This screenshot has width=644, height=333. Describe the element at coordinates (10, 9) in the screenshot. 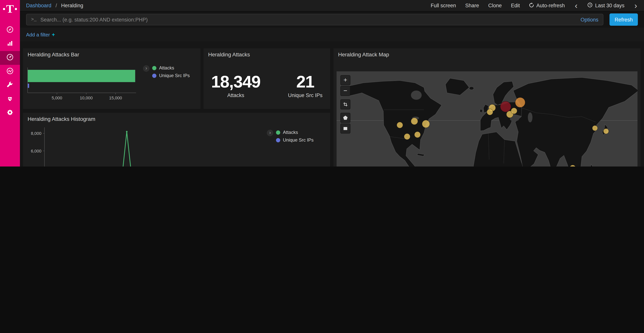

I see `logo-t: T` at that location.